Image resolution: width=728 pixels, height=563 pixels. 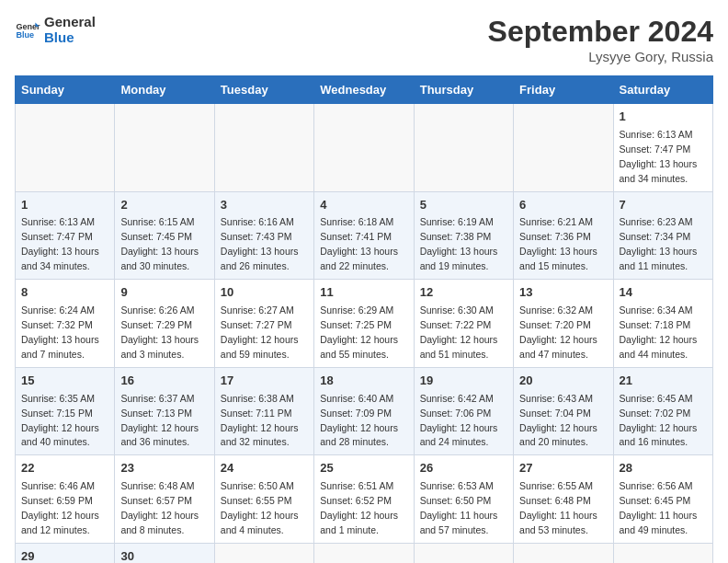 I want to click on day-info: Sunrise: 6:35 AMSunset: 7:15 PMDaylight:…, so click(x=61, y=420).